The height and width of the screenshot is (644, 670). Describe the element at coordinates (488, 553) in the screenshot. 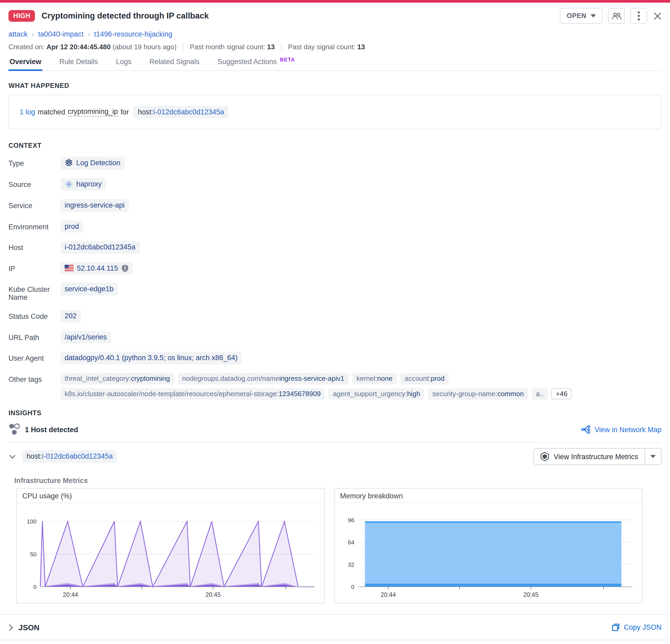

I see `memory-breakdown-chart: 032649620:4420:45` at that location.